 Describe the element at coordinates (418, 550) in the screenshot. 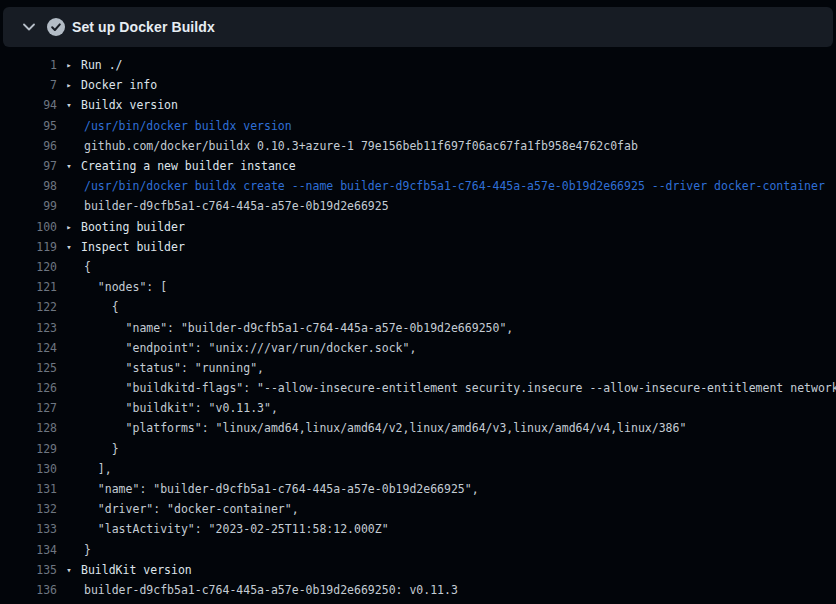

I see `log-line: 134}` at that location.